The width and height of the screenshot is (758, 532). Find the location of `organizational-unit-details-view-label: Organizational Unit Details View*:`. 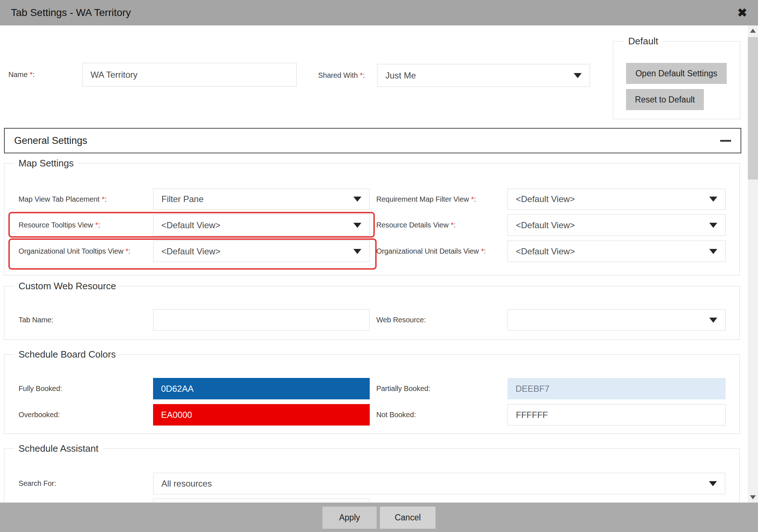

organizational-unit-details-view-label: Organizational Unit Details View*: is located at coordinates (431, 251).